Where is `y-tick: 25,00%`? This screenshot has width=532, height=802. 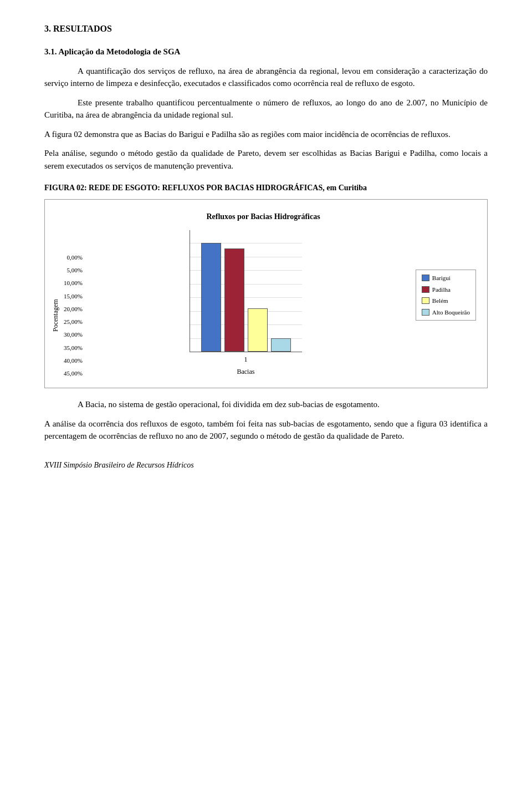 y-tick: 25,00% is located at coordinates (73, 322).